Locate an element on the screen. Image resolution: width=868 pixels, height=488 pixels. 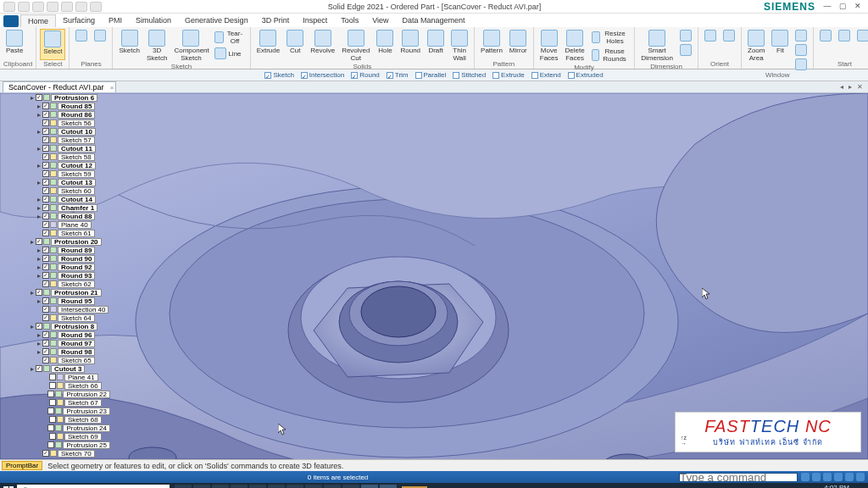
filter-round: Round is located at coordinates (365, 75).